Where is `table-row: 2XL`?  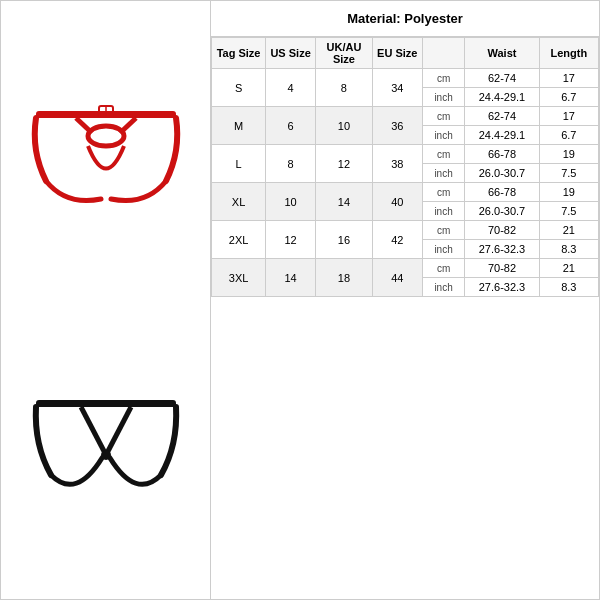 table-row: 2XL is located at coordinates (239, 240).